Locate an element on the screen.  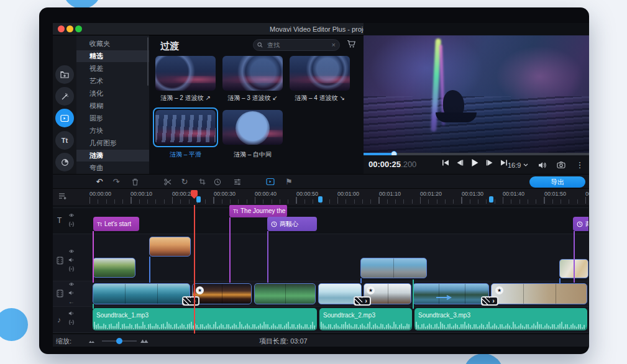
zoom-in-icon is located at coordinates (145, 340).